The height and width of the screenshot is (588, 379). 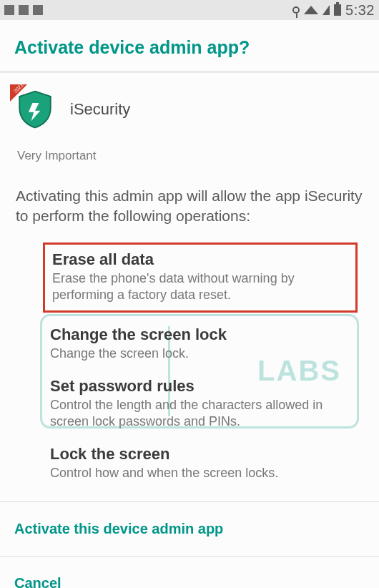 What do you see at coordinates (200, 288) in the screenshot?
I see `operation-desc: Erase the phone's data without warning b…` at bounding box center [200, 288].